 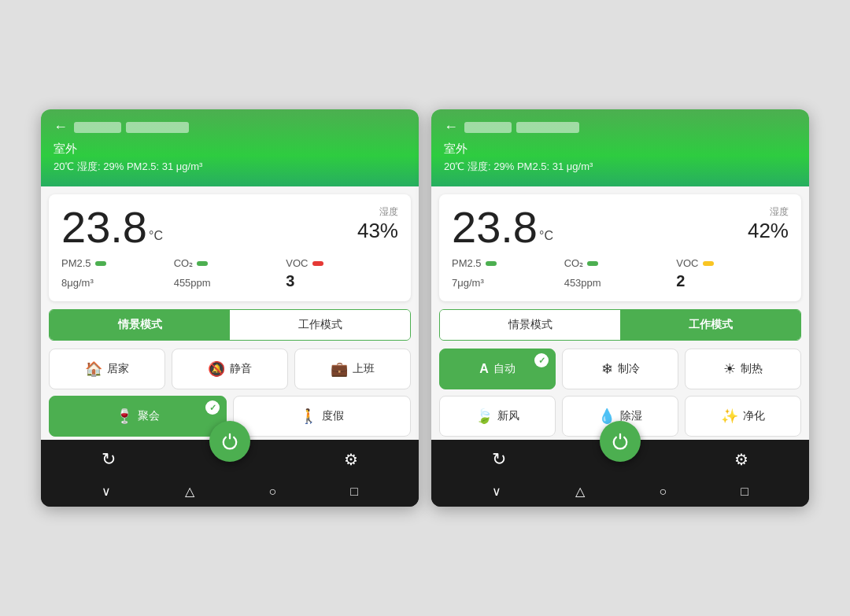 What do you see at coordinates (230, 282) in the screenshot?
I see `co2-value-1: 455ppm` at bounding box center [230, 282].